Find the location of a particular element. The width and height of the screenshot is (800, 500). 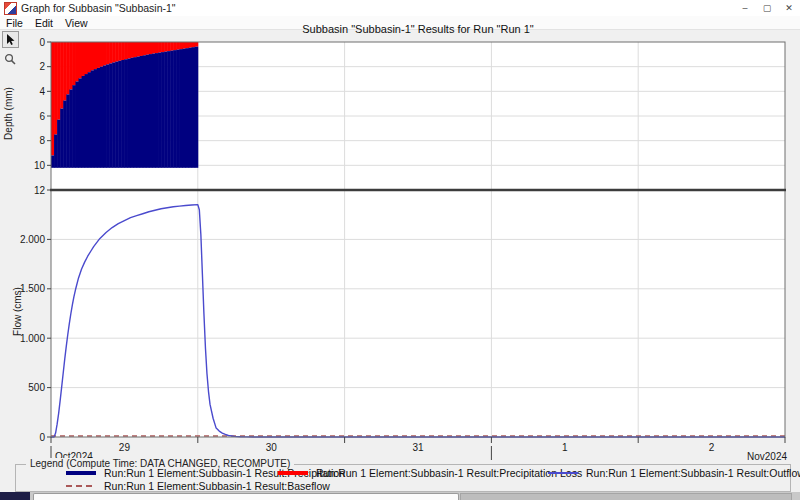

depth-tick-label: 2 is located at coordinates (42, 66).